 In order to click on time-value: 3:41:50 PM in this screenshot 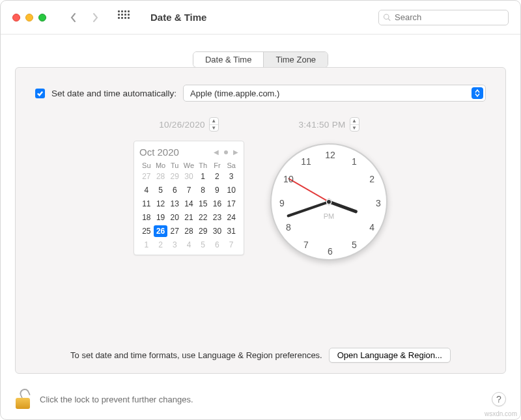, I will do `click(322, 125)`.